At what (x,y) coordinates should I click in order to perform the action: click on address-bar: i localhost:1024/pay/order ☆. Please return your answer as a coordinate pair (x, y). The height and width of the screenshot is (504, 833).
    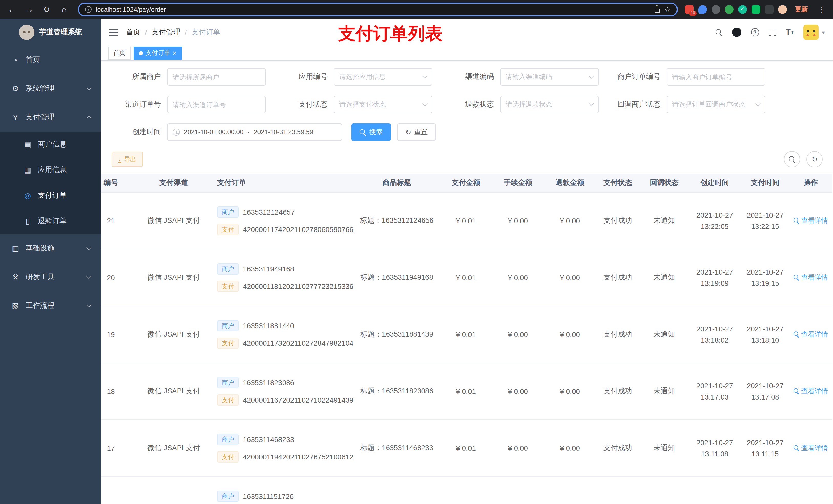
    Looking at the image, I should click on (378, 9).